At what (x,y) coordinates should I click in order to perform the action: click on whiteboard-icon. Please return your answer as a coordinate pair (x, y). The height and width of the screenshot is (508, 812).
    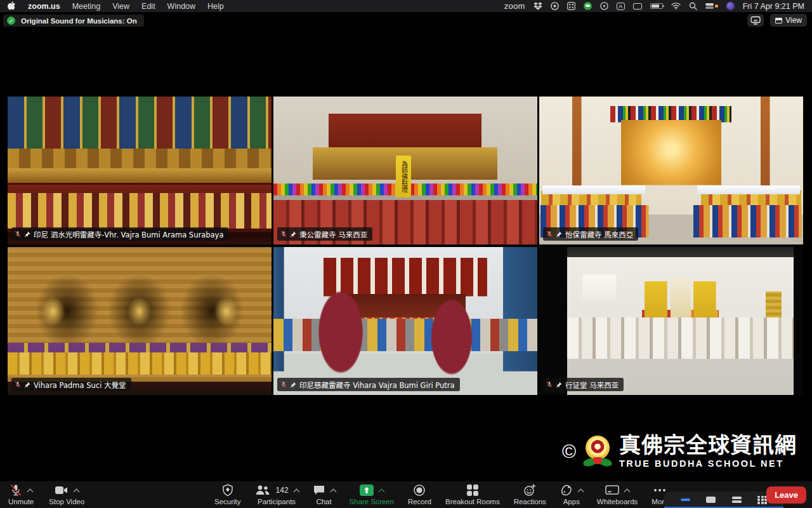
    Looking at the image, I should click on (612, 490).